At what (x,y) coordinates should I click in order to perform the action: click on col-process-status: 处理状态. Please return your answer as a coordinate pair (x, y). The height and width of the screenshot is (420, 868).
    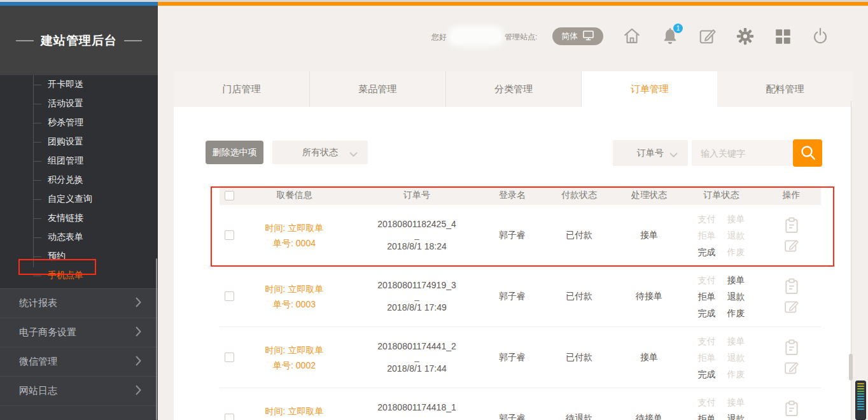
    Looking at the image, I should click on (649, 195).